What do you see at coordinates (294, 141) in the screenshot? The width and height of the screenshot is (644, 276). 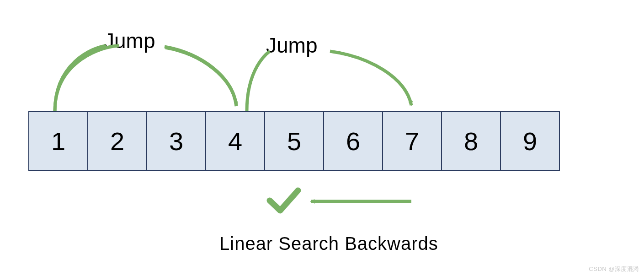 I see `array-cell: 5` at bounding box center [294, 141].